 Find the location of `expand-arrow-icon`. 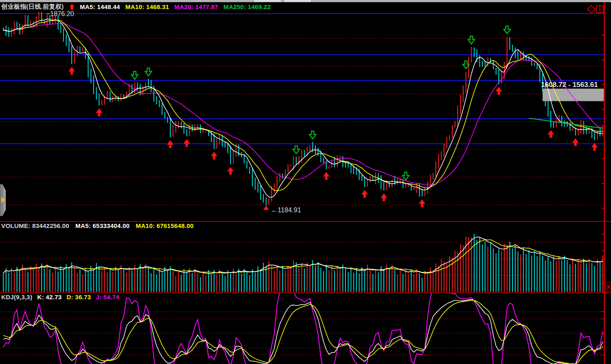

expand-arrow-icon is located at coordinates (3, 200).